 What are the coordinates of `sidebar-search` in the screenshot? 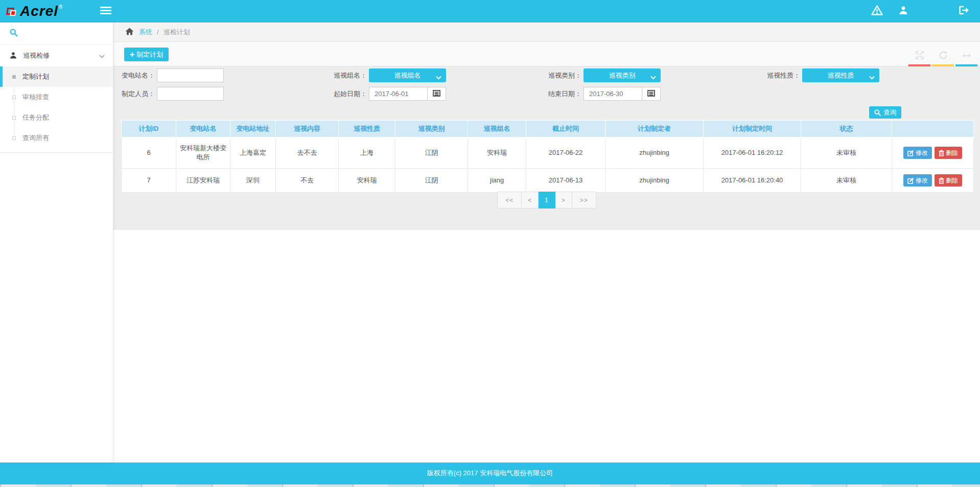 It's located at (56, 34).